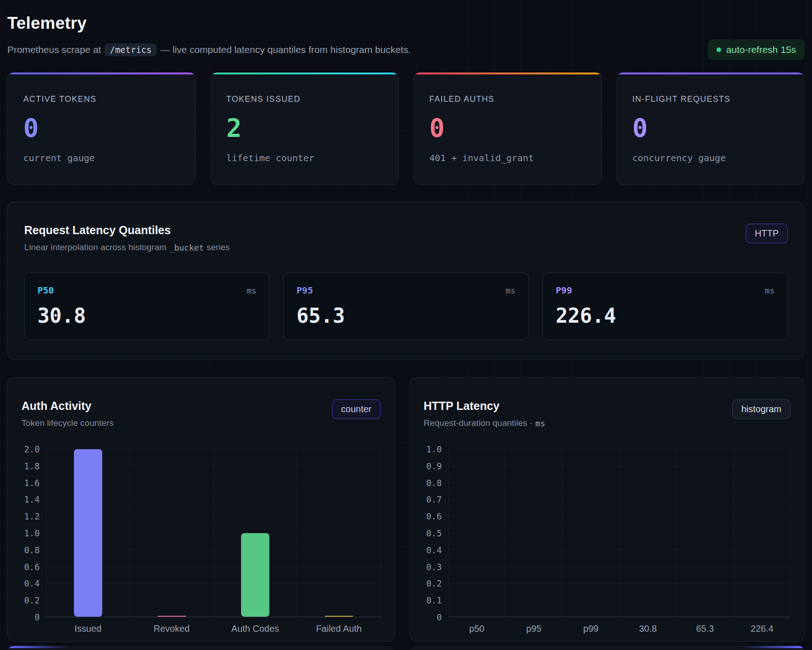 Image resolution: width=812 pixels, height=650 pixels. What do you see at coordinates (32, 499) in the screenshot?
I see `y-tick-label: 1.4` at bounding box center [32, 499].